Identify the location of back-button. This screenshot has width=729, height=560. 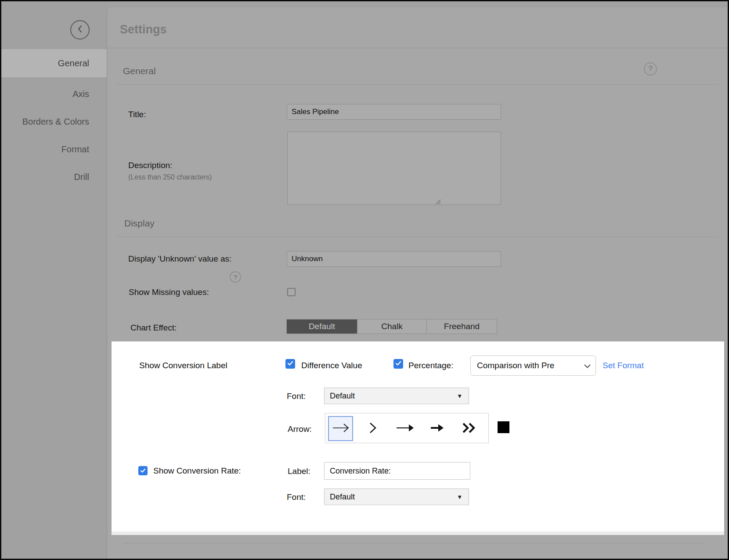
(80, 30).